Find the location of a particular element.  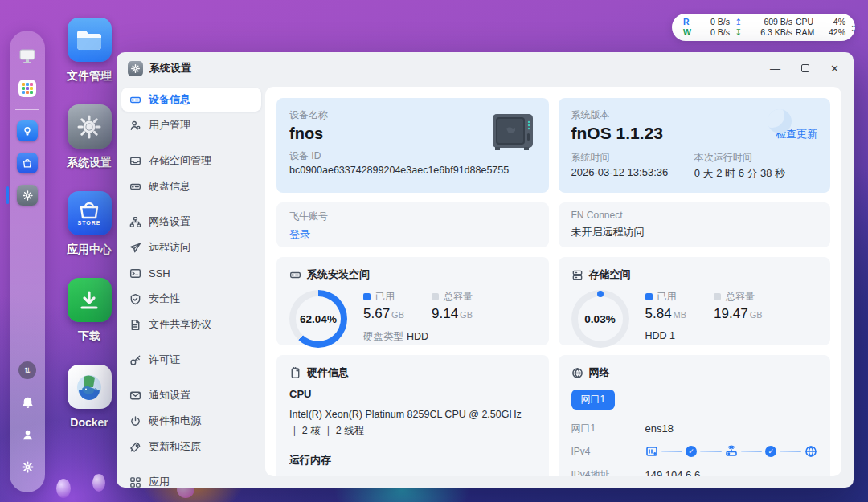

upload-icon: ↥ is located at coordinates (739, 22).